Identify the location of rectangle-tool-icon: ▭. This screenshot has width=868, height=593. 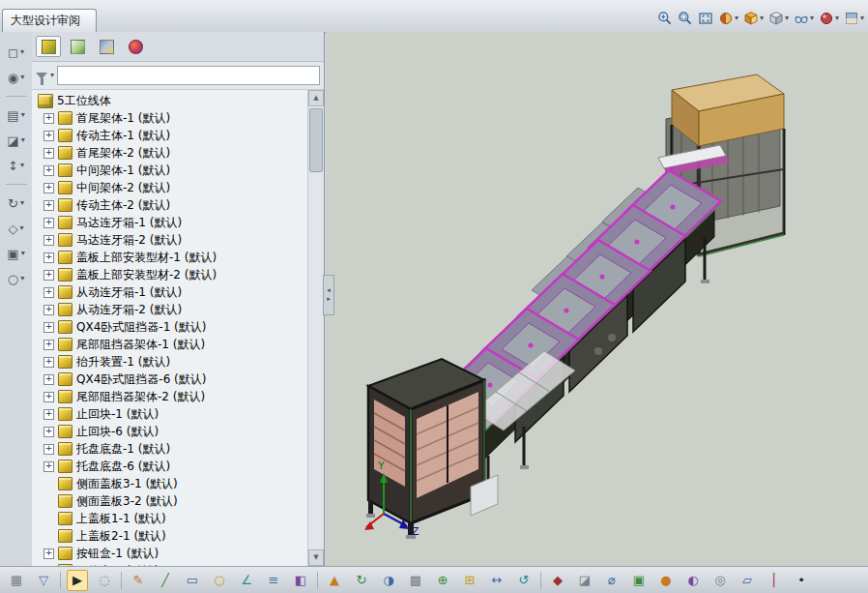
(192, 580).